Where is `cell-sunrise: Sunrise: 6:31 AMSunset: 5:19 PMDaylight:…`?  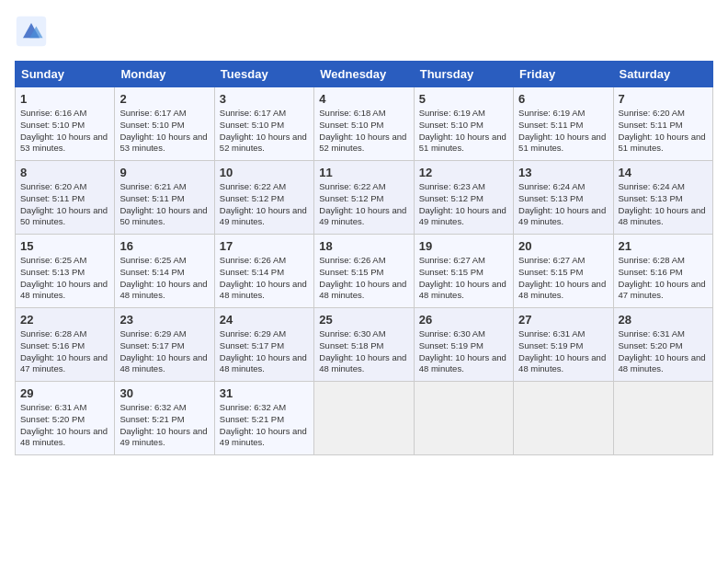
cell-sunrise: Sunrise: 6:31 AMSunset: 5:19 PMDaylight:… is located at coordinates (563, 351).